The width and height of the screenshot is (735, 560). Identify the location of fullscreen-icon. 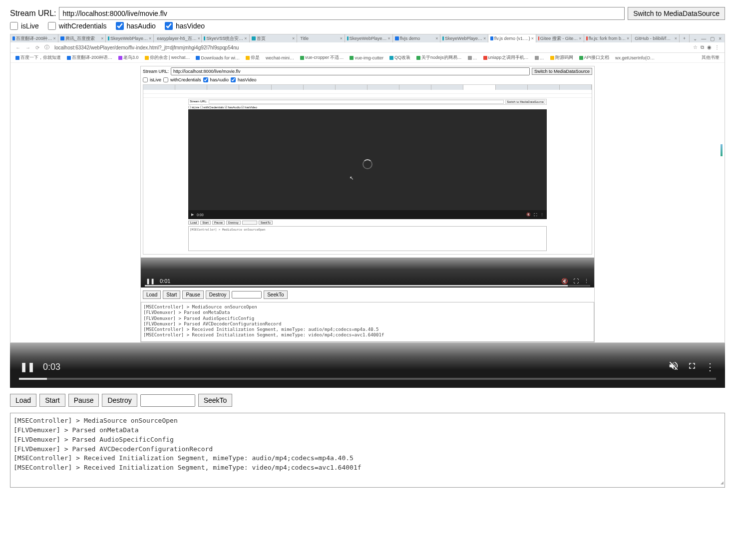
(692, 367).